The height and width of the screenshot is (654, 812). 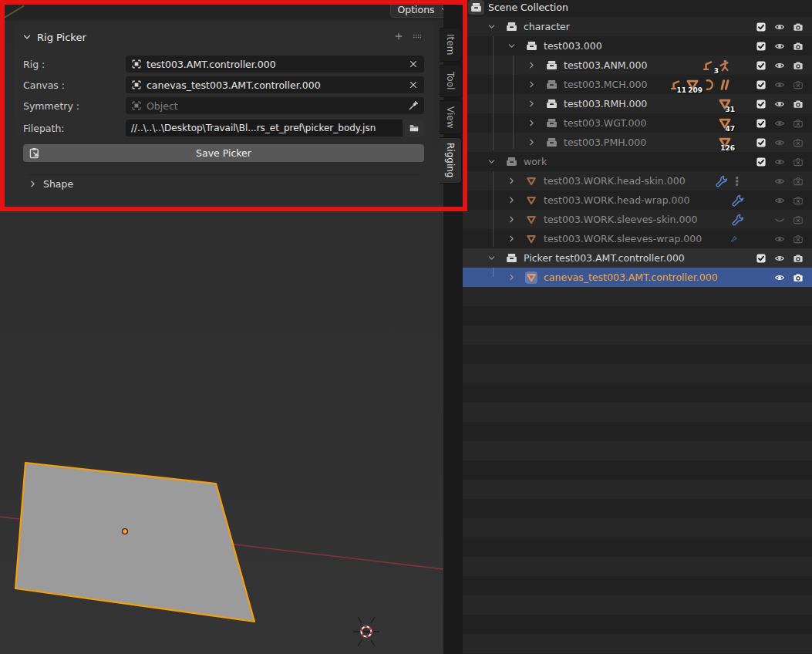 I want to click on outliner-row: test003.000, so click(x=637, y=46).